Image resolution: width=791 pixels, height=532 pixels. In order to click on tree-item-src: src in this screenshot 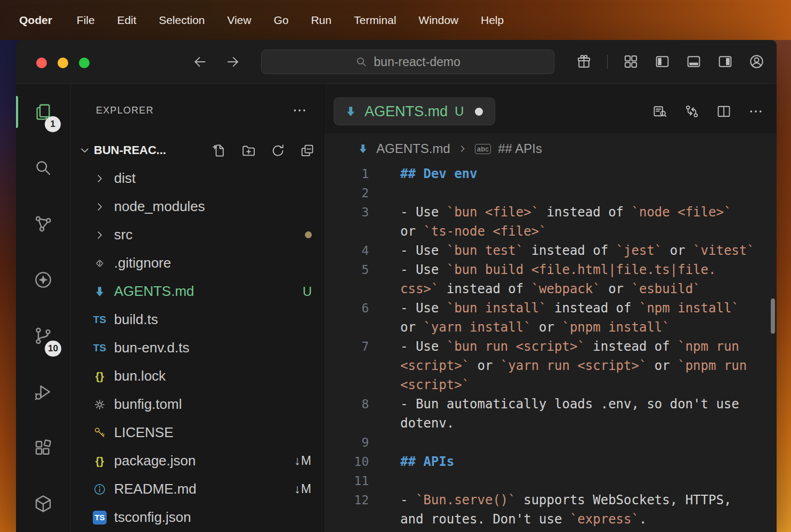, I will do `click(197, 235)`.